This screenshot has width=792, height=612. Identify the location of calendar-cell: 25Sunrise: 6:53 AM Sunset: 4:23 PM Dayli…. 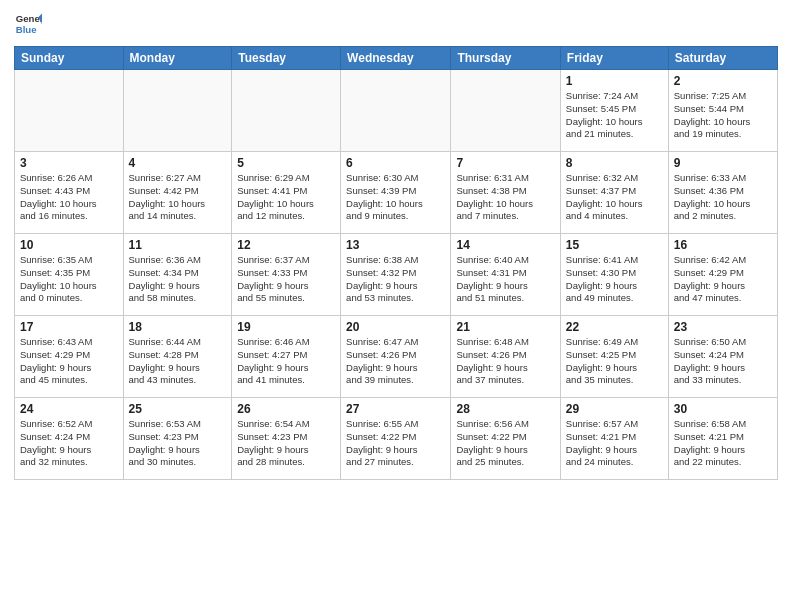
(178, 439).